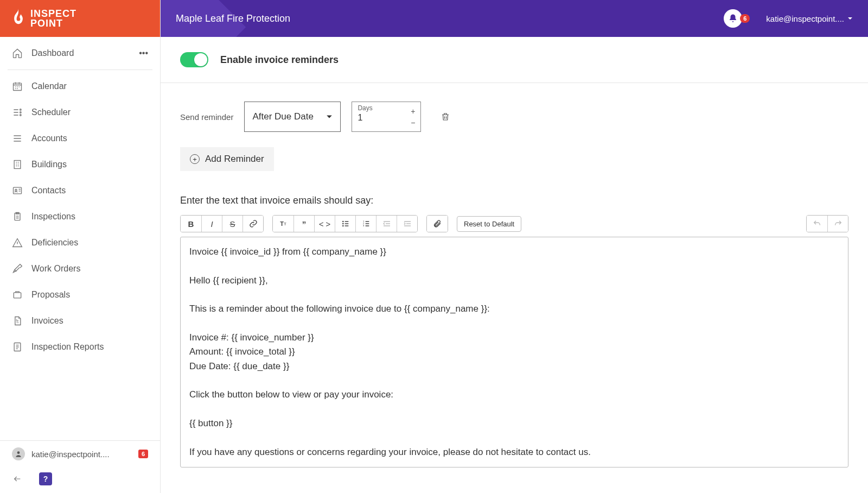 This screenshot has width=868, height=493. What do you see at coordinates (283, 224) in the screenshot?
I see `heading-button: TT` at bounding box center [283, 224].